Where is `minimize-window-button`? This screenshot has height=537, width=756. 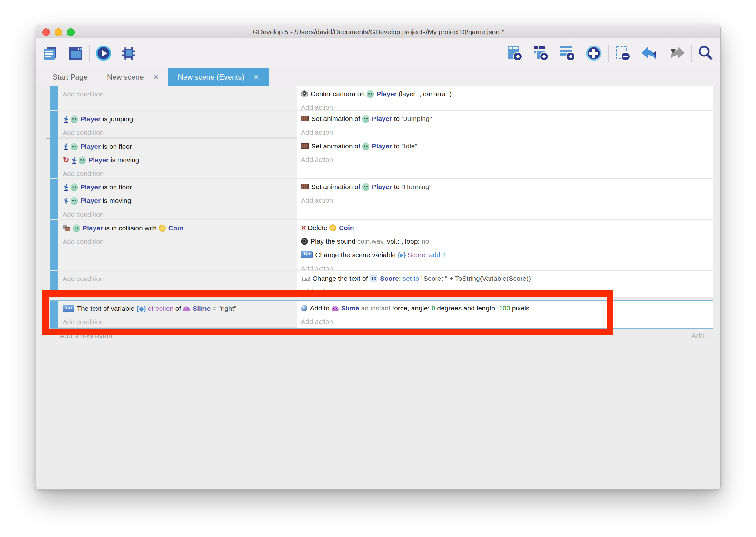
minimize-window-button is located at coordinates (58, 32).